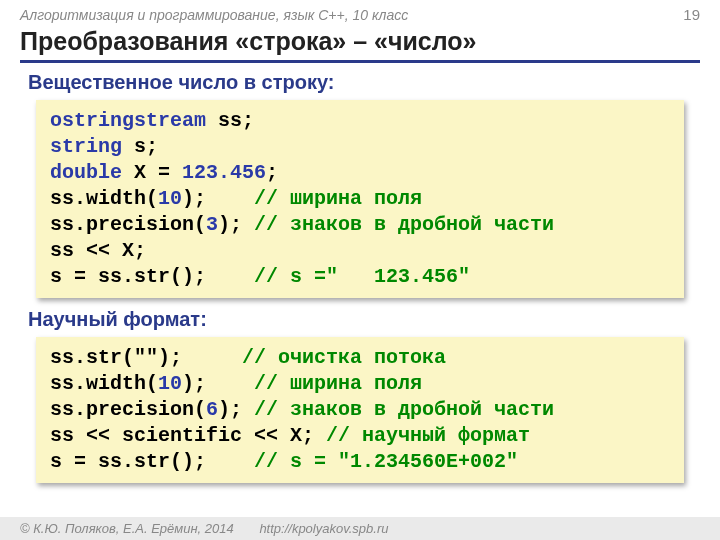 Image resolution: width=720 pixels, height=540 pixels. What do you see at coordinates (224, 172) in the screenshot?
I see `number: 123.456` at bounding box center [224, 172].